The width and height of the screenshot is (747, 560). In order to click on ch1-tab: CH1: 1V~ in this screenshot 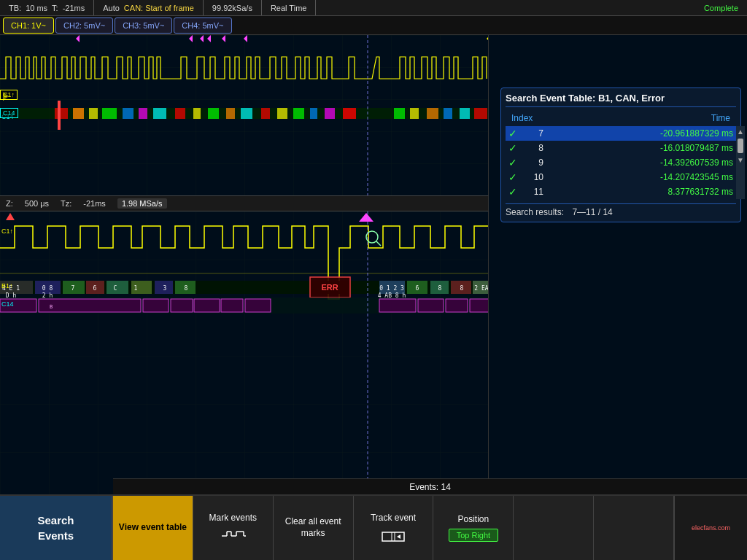, I will do `click(28, 26)`.